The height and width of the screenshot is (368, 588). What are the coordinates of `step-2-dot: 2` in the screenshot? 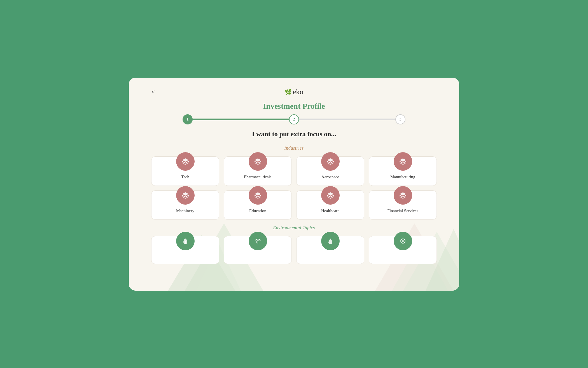 It's located at (294, 119).